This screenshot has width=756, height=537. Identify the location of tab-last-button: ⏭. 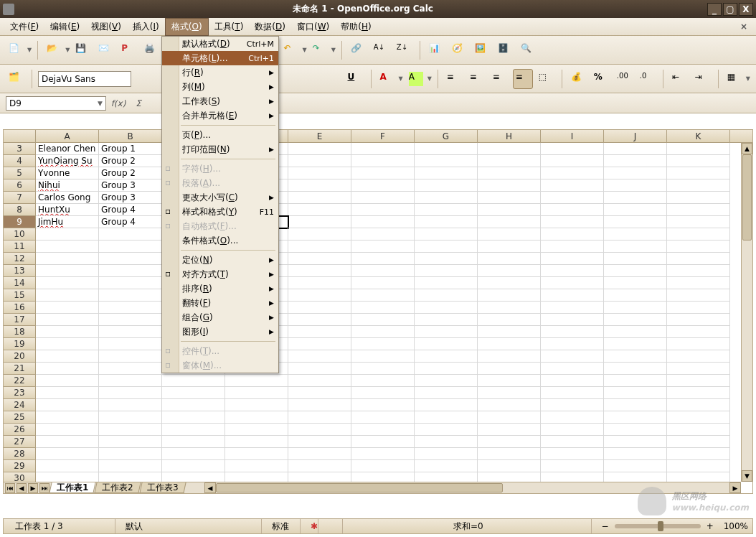
(44, 488).